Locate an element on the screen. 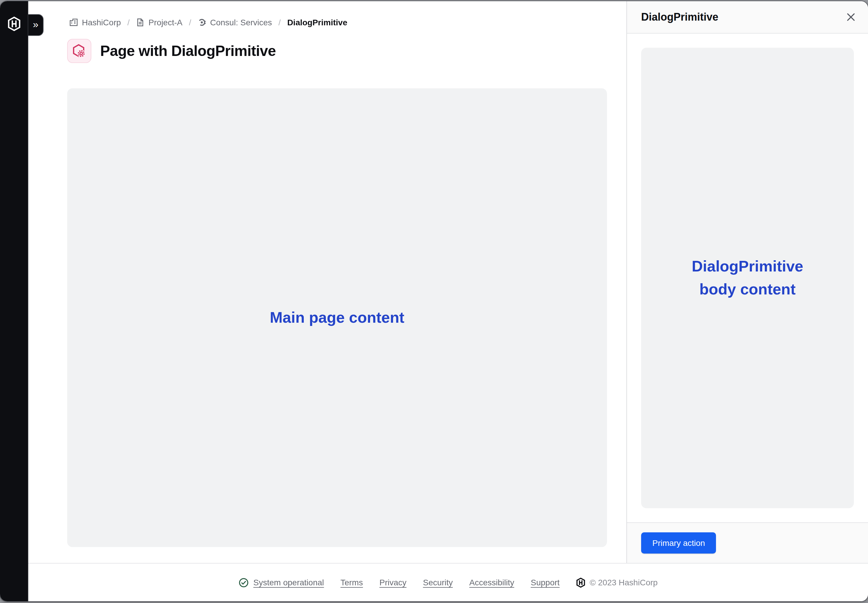  breadcrumb-item-project-a: Project-A is located at coordinates (159, 23).